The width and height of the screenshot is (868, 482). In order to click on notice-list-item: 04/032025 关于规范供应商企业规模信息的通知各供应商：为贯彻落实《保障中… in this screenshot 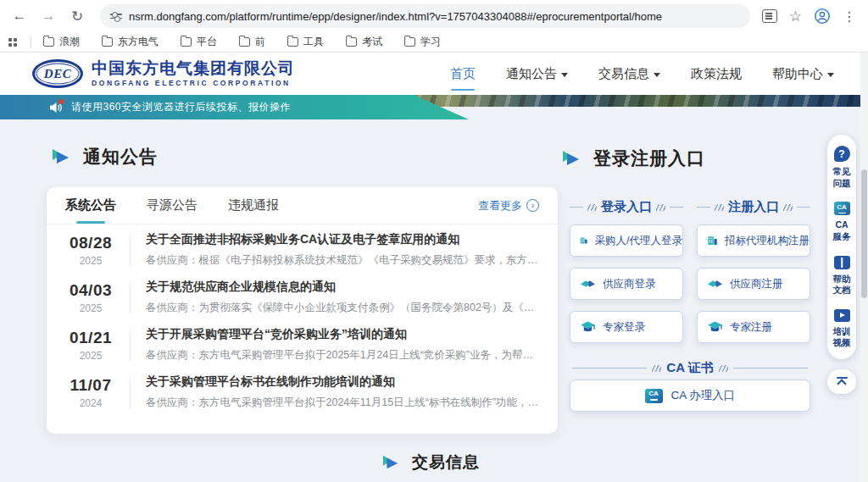, I will do `click(302, 297)`.